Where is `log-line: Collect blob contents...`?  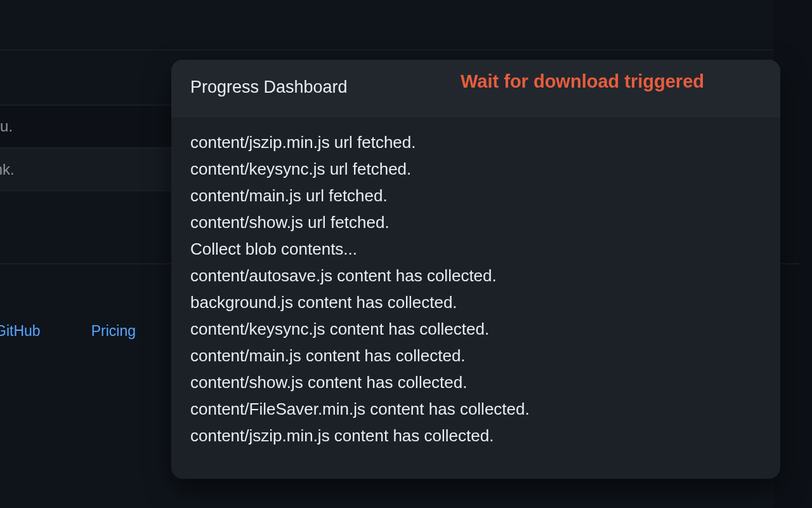 log-line: Collect blob contents... is located at coordinates (476, 249).